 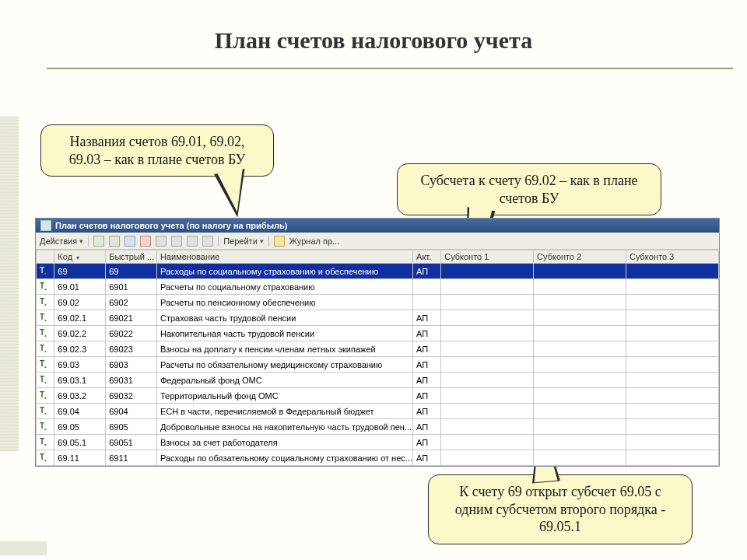 I want to click on cell-code: 69.03.2, so click(x=80, y=396).